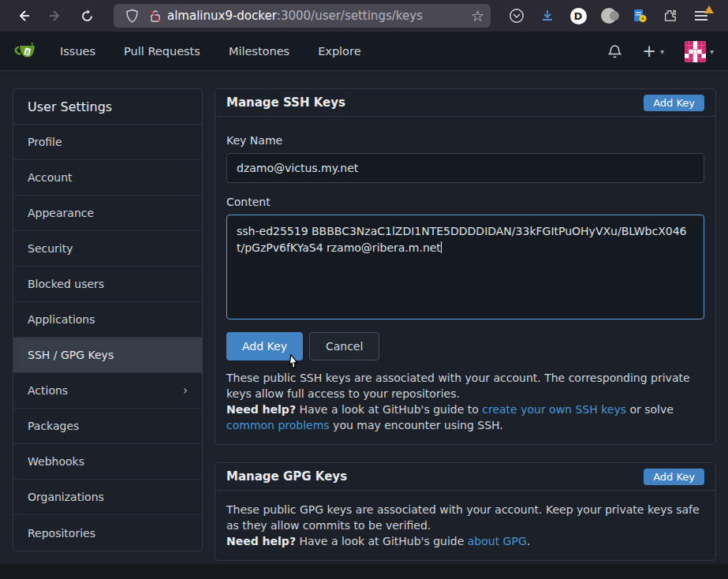 This screenshot has height=579, width=728. I want to click on nav-link-pull-requests: Pull Requests, so click(162, 51).